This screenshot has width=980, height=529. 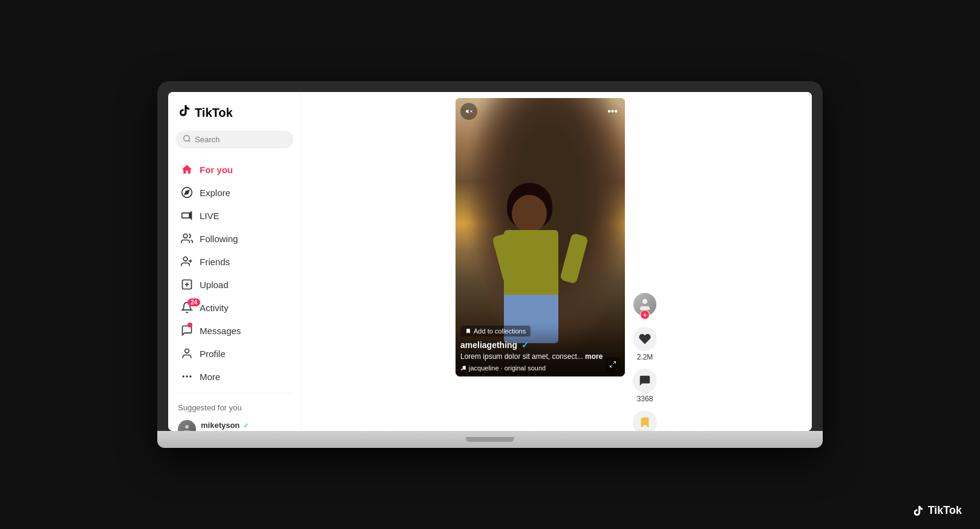 I want to click on creator-avatar-wrapper: +, so click(x=645, y=304).